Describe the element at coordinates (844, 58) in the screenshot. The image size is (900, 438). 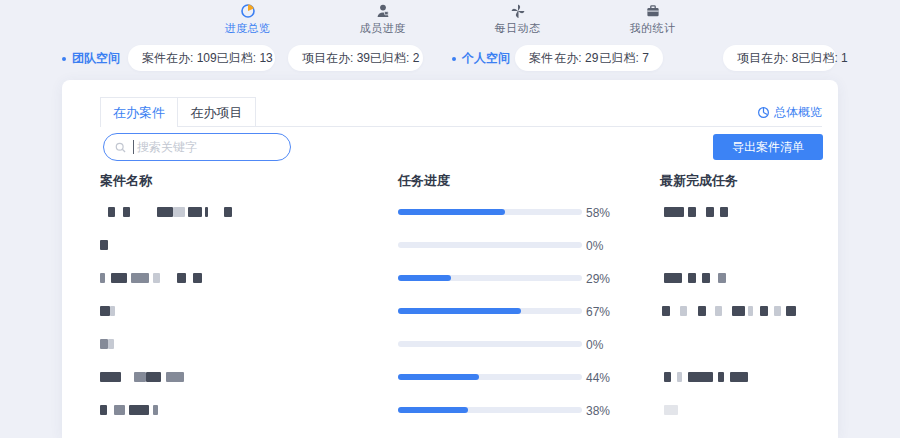
I see `stat-value: 1` at that location.